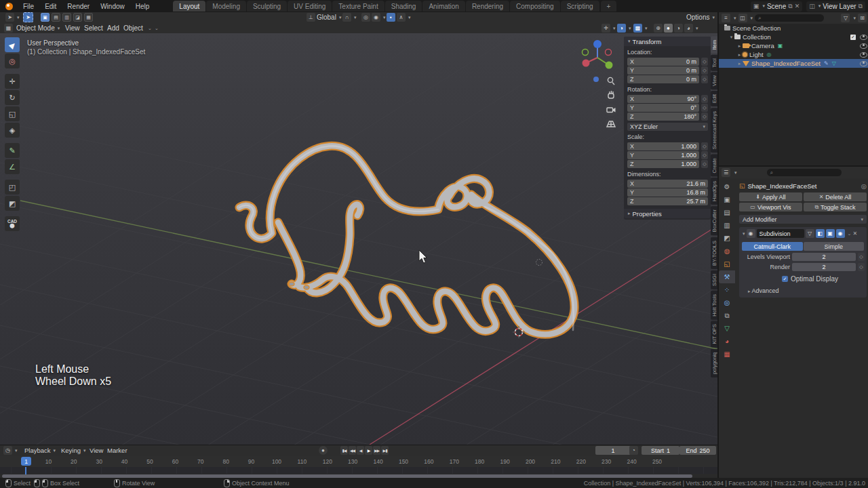  Describe the element at coordinates (663, 79) in the screenshot. I see `location-z-field: Z0 m` at that location.